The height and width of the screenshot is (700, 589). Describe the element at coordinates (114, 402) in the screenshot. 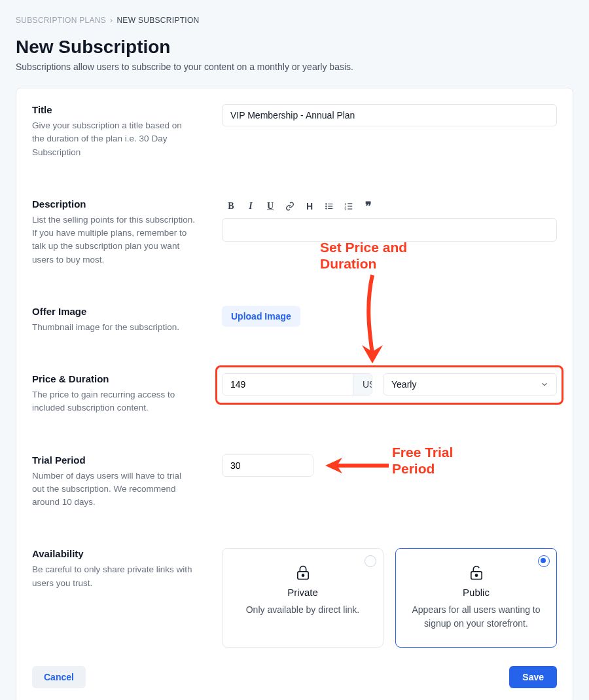

I see `price-duration-help: The price to gain recurring access to in…` at that location.